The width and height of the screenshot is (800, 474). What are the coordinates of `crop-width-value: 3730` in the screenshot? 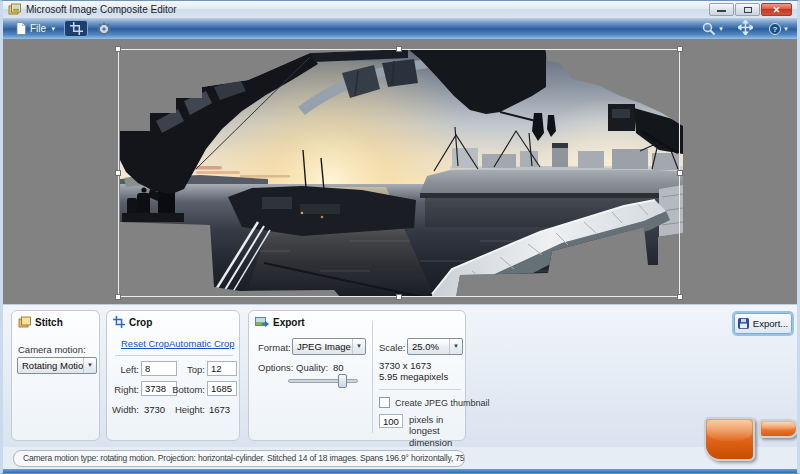 It's located at (154, 410).